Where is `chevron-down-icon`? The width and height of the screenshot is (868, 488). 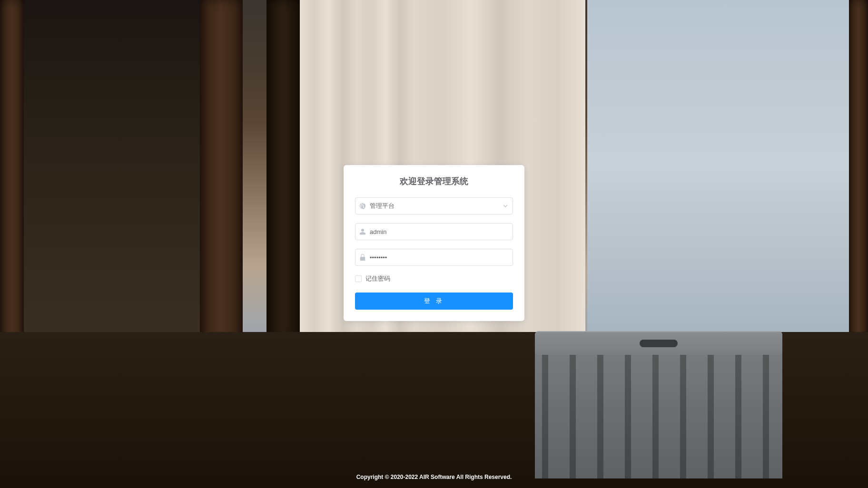
chevron-down-icon is located at coordinates (505, 206).